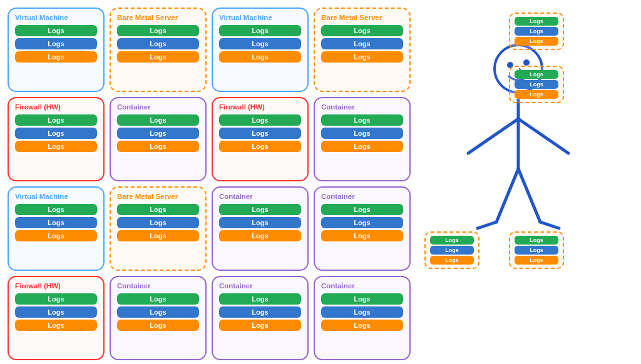 The width and height of the screenshot is (641, 364). Describe the element at coordinates (260, 229) in the screenshot. I see `device-card-10: ContainerLogsLogsLogs` at that location.